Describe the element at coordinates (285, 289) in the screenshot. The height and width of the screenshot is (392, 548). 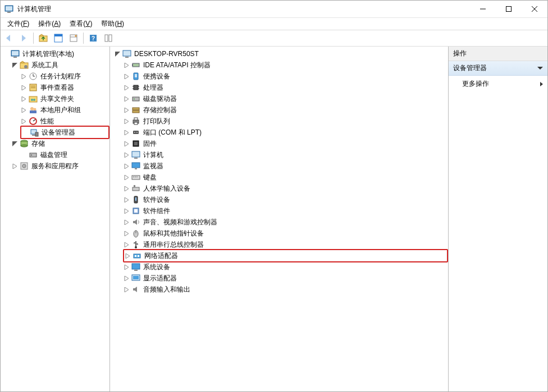
I see `device-audio-io: 音频输入和输出` at that location.